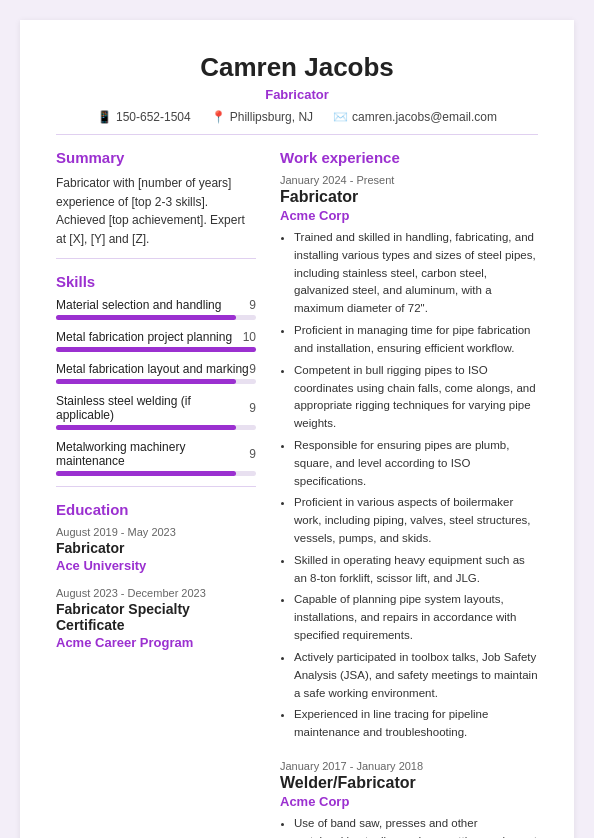 This screenshot has height=838, width=594. Describe the element at coordinates (154, 117) in the screenshot. I see `phone-number: 150-652-1504` at that location.